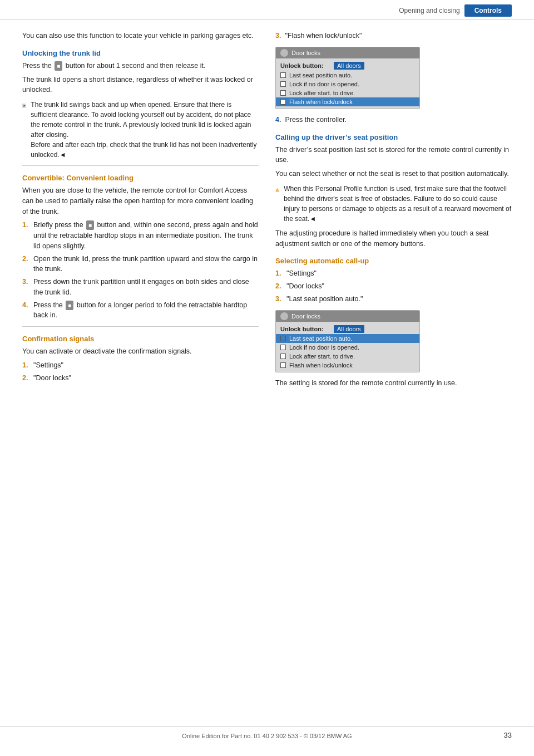  I want to click on unlock-label-2: Unlock button:, so click(305, 329).